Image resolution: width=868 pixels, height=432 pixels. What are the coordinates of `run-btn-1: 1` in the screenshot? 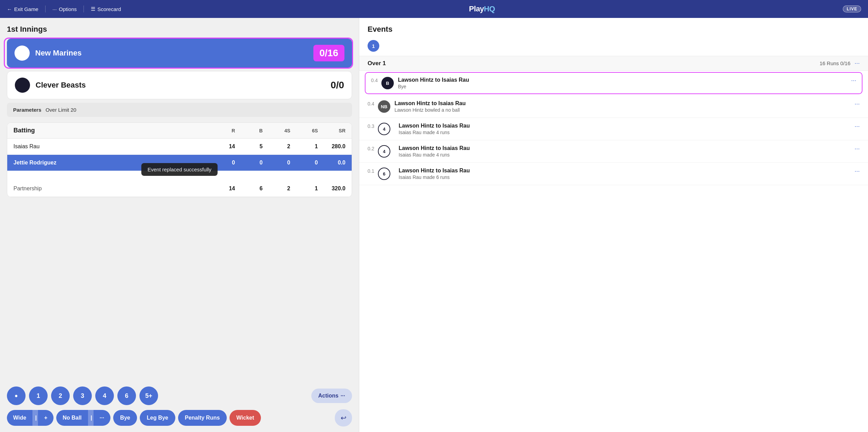 It's located at (38, 396).